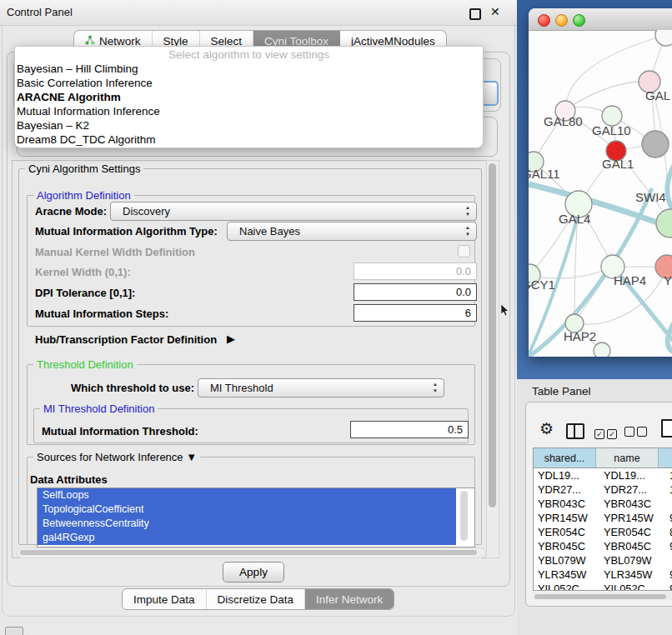 The image size is (672, 635). What do you see at coordinates (247, 538) in the screenshot?
I see `attribute-item-selected: gal4RGexp` at bounding box center [247, 538].